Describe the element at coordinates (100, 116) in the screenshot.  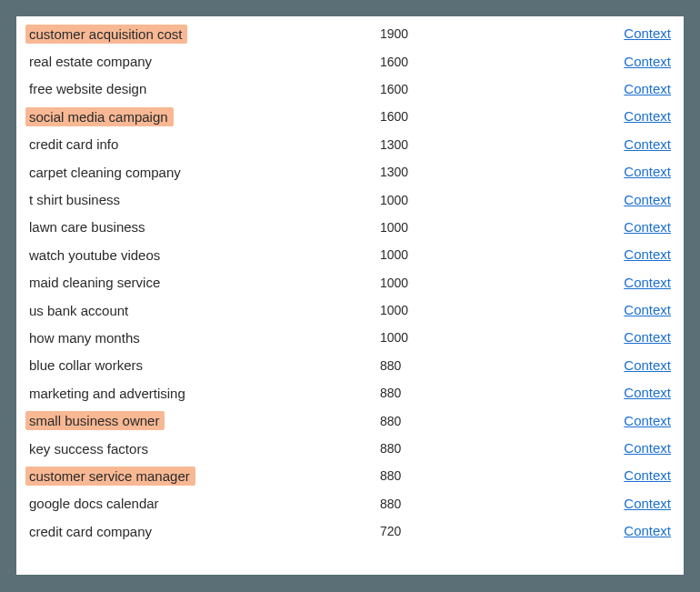
I see `term-text: social media campaign` at that location.